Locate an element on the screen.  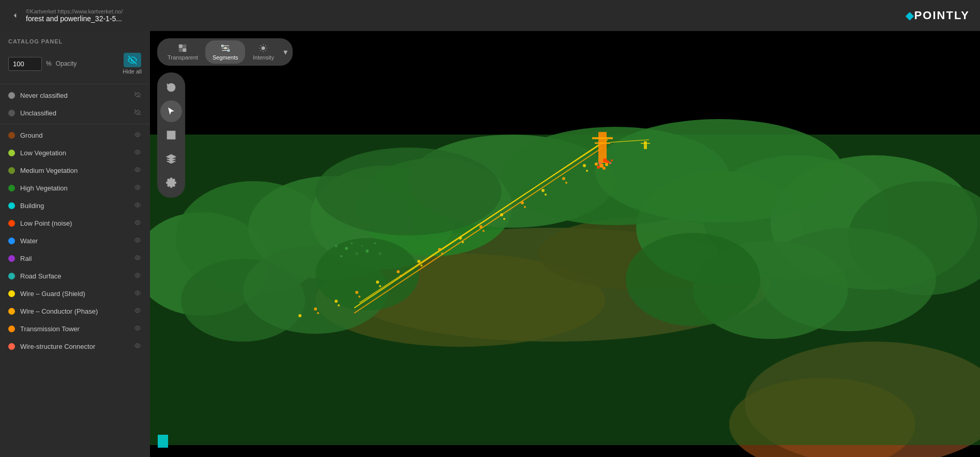
hide-all-button: Hide all is located at coordinates (132, 64).